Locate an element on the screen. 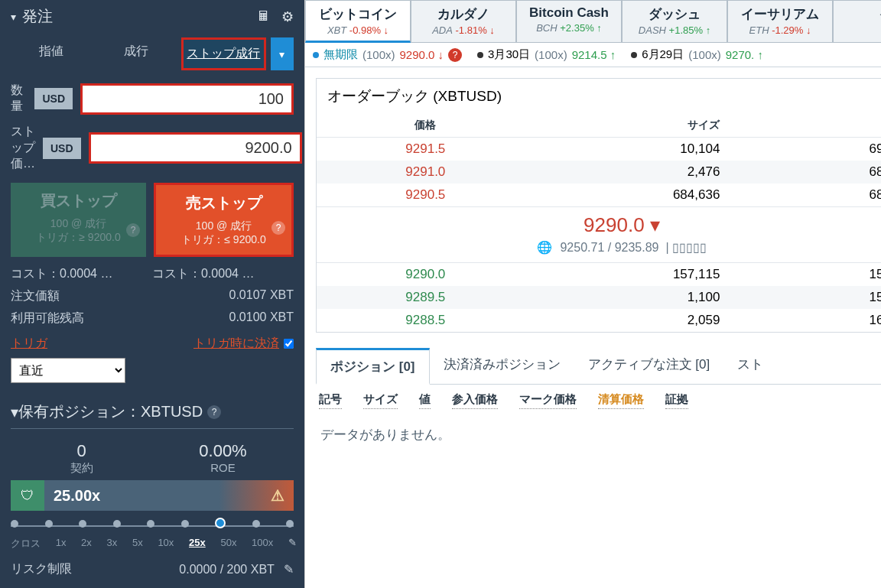 The image size is (881, 588). column-header: 証拠 is located at coordinates (677, 401).